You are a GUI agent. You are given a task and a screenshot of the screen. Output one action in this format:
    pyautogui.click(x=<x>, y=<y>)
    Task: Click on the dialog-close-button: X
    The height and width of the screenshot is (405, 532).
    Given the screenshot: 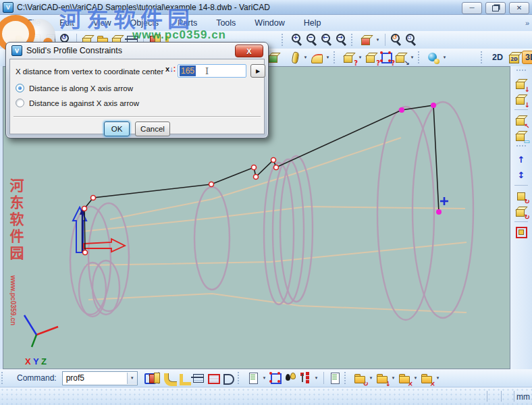 What is the action you would take?
    pyautogui.click(x=249, y=51)
    